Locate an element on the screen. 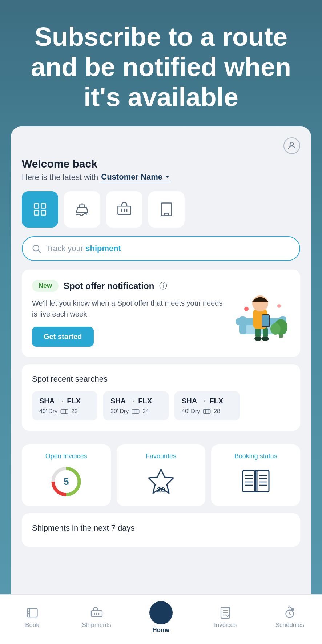 The image size is (322, 644). favourites-visual: 20 is located at coordinates (161, 482).